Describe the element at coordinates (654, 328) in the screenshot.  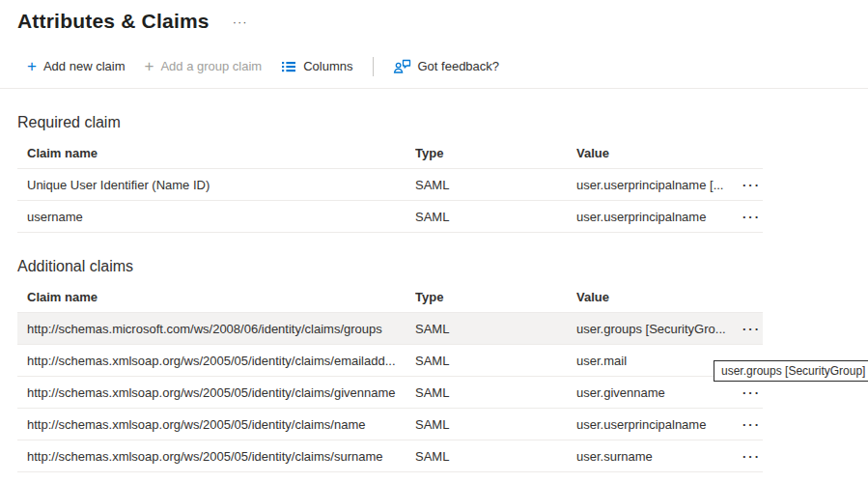
I see `claim-value-cell: user.groups [SecurityGro...` at that location.